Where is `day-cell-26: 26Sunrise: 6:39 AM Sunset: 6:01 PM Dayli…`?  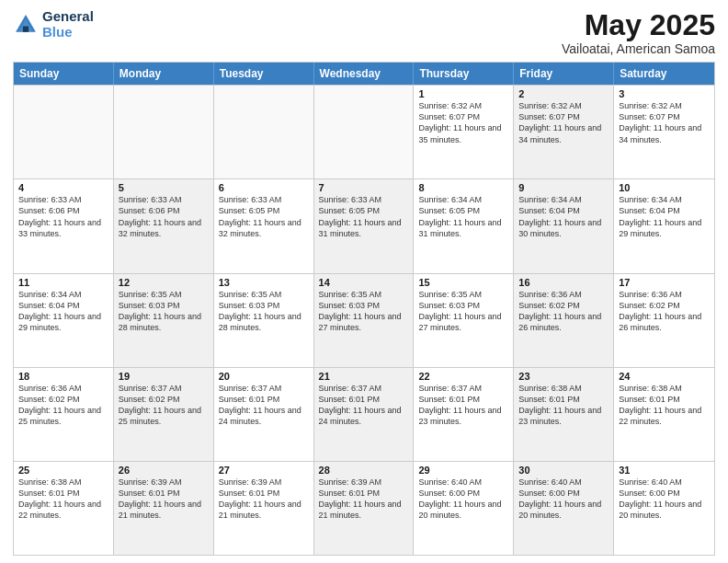 day-cell-26: 26Sunrise: 6:39 AM Sunset: 6:01 PM Dayli… is located at coordinates (164, 508).